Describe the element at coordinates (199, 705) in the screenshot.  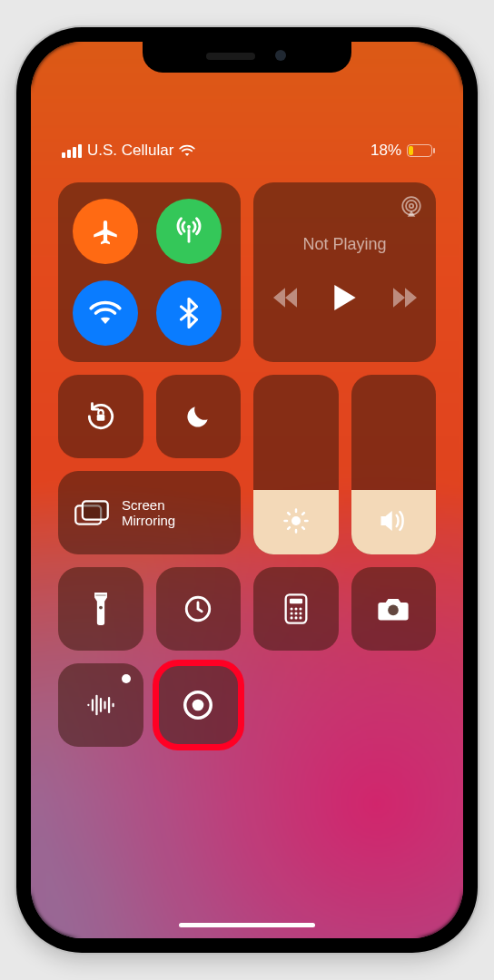
I see `screen-record-button` at that location.